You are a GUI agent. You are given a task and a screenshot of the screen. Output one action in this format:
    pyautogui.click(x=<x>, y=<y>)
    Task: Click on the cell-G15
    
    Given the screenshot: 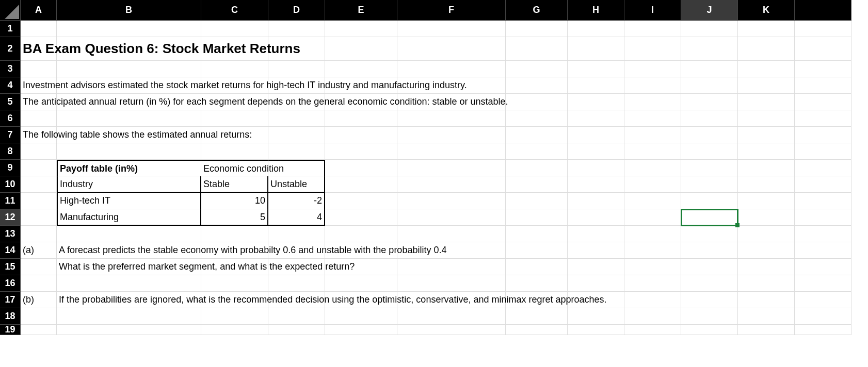 What is the action you would take?
    pyautogui.click(x=537, y=267)
    